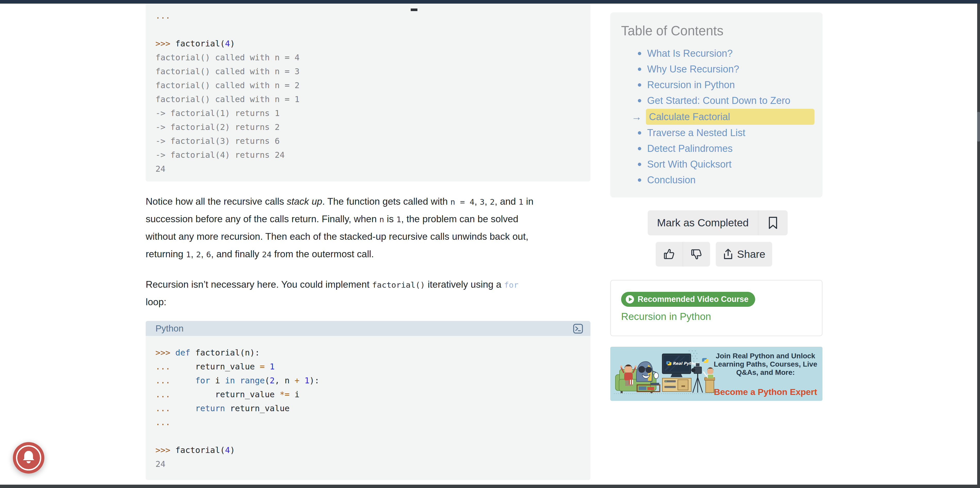 The width and height of the screenshot is (980, 488). I want to click on paragraph-line: without any more recursion. Then each of…, so click(370, 237).